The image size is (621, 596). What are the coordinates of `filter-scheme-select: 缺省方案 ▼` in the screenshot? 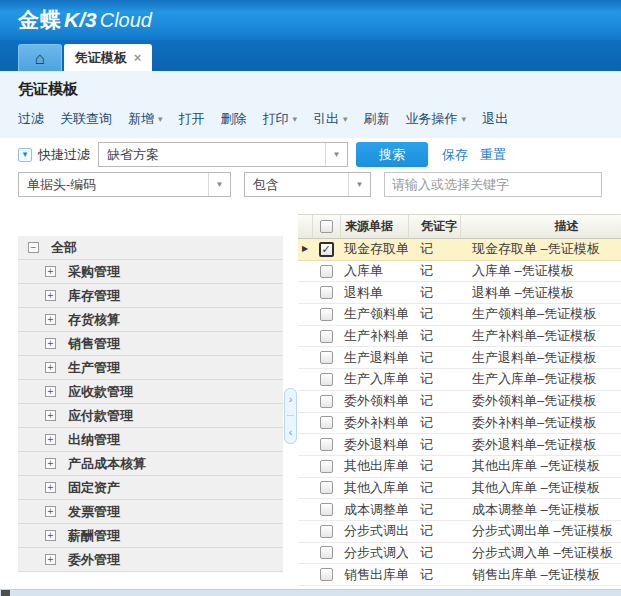 It's located at (223, 154).